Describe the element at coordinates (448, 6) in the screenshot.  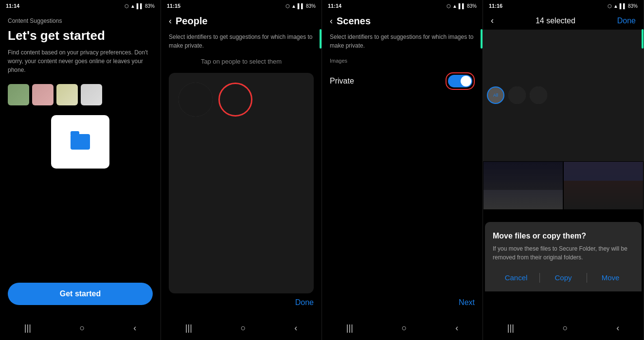
I see `screenshot-icon-3: ⬡` at that location.